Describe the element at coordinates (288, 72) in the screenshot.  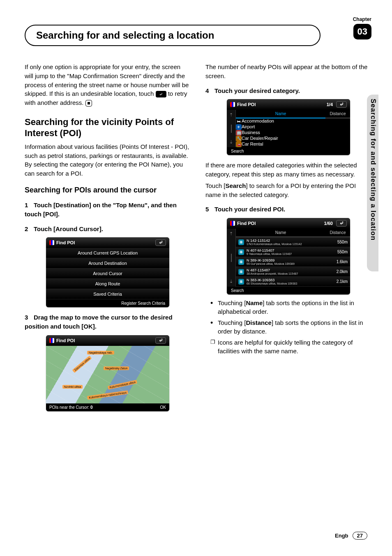
I see `right-intro: The number of nearby POIs will appear at…` at that location.